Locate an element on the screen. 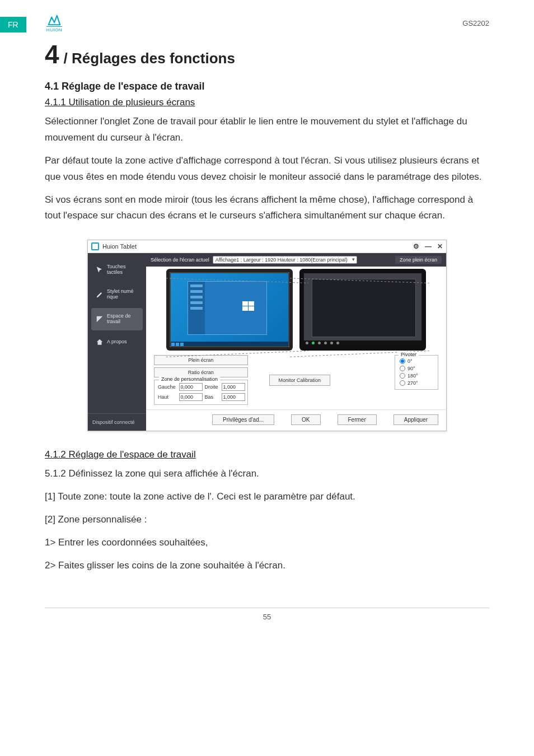  custom-zone-group: Zone de personnalisation Gauche Droite H… is located at coordinates (201, 392).